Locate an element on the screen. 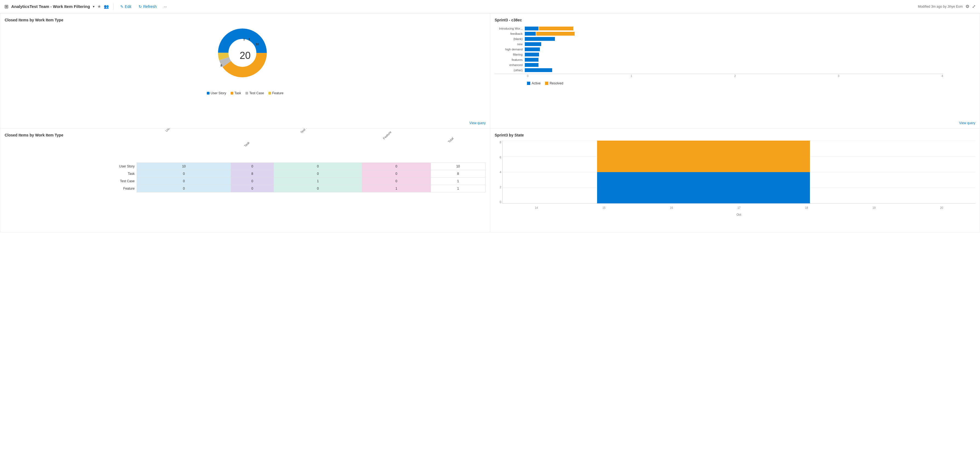 Image resolution: width=980 pixels, height=473 pixels. donut-chart: 20 10 8 1 1 is located at coordinates (245, 56).